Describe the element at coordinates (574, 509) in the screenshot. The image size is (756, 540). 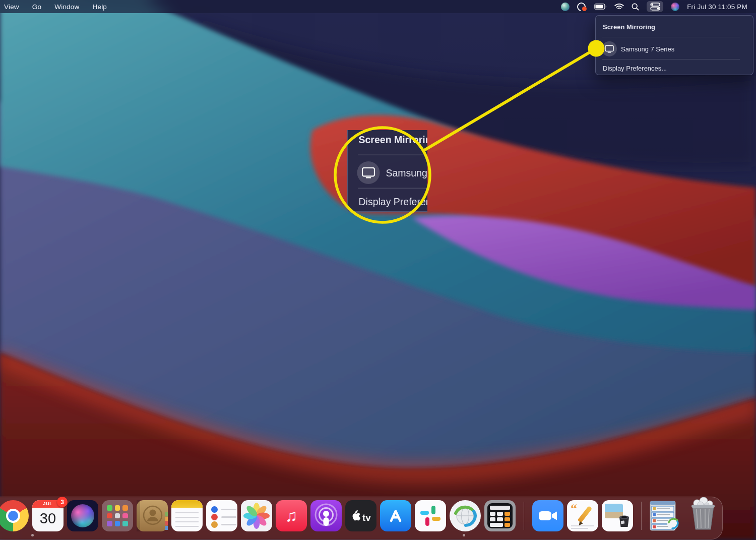
I see `pages-quote-glyph: “` at that location.